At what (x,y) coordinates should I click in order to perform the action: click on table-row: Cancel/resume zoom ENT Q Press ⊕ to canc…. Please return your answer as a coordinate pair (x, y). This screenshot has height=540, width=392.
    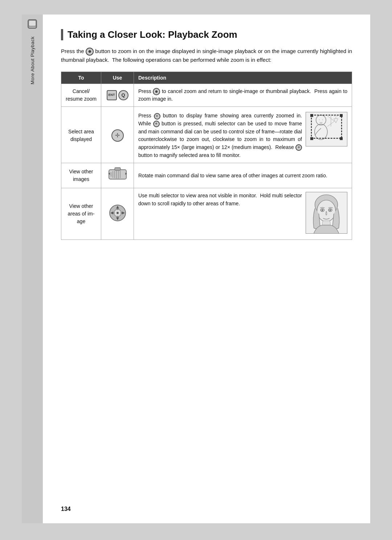
    Looking at the image, I should click on (207, 95).